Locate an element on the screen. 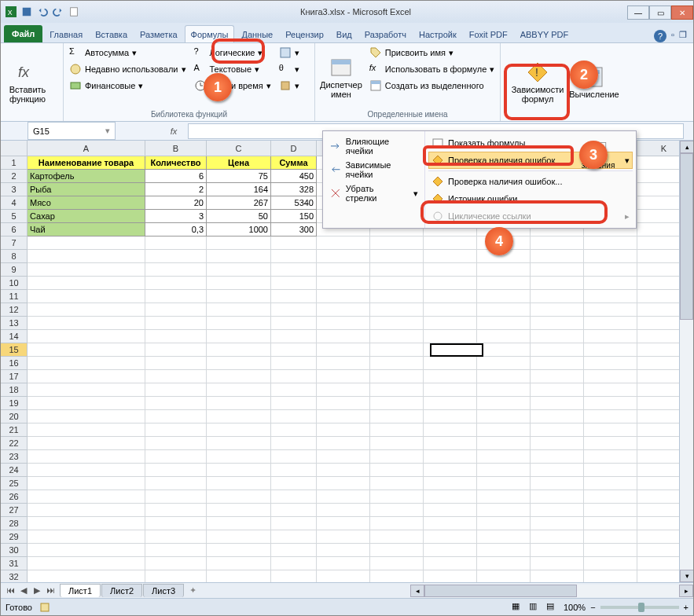 The width and height of the screenshot is (694, 616). column-header-A: A is located at coordinates (86, 148).